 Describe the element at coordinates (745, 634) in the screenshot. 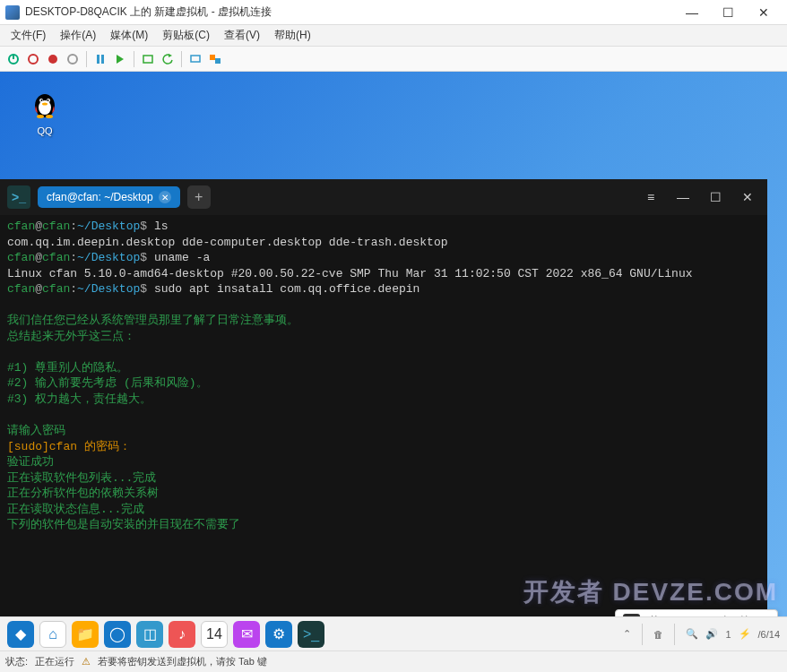

I see `battery-icon: ⚡` at that location.